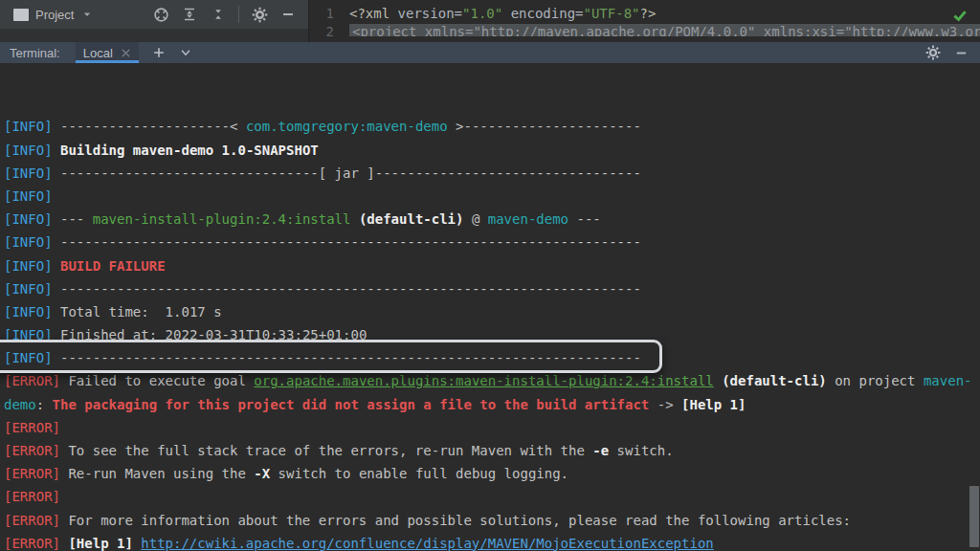 The height and width of the screenshot is (551, 980). Describe the element at coordinates (98, 54) in the screenshot. I see `terminal-tab-label: Local` at that location.